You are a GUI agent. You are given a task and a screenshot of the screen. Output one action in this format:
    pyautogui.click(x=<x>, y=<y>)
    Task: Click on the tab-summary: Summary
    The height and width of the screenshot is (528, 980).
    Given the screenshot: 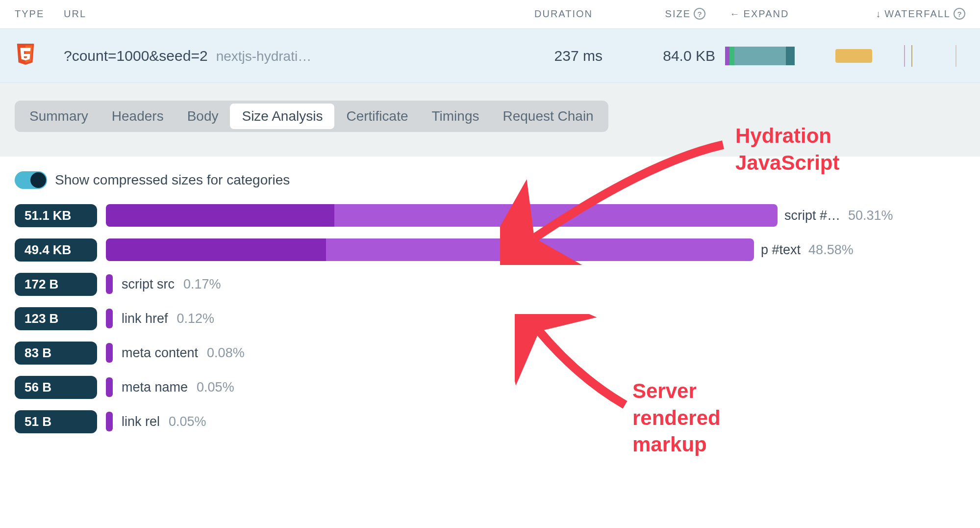 What is the action you would take?
    pyautogui.click(x=59, y=116)
    